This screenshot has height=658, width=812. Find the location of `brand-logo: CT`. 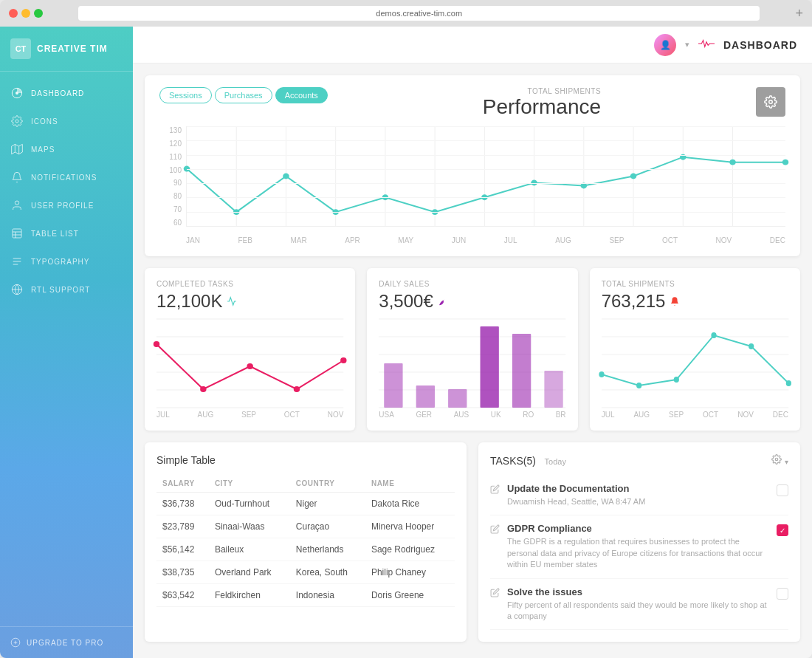

brand-logo: CT is located at coordinates (21, 49).